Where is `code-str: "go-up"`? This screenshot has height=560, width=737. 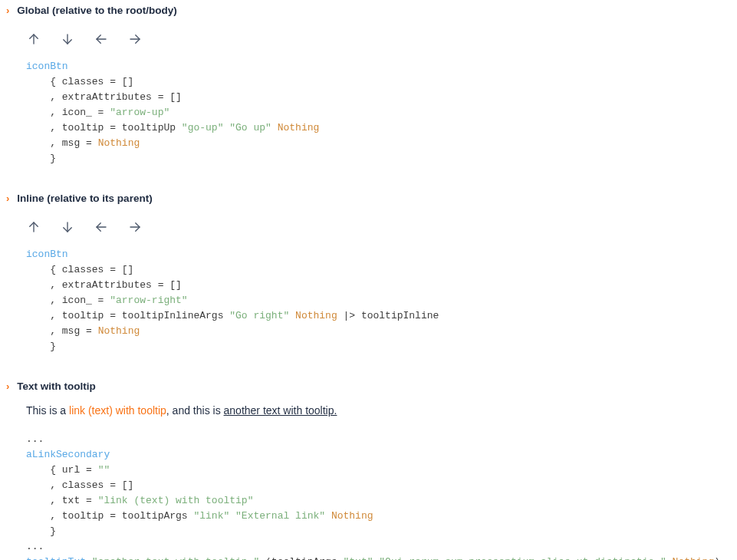 code-str: "go-up" is located at coordinates (202, 127).